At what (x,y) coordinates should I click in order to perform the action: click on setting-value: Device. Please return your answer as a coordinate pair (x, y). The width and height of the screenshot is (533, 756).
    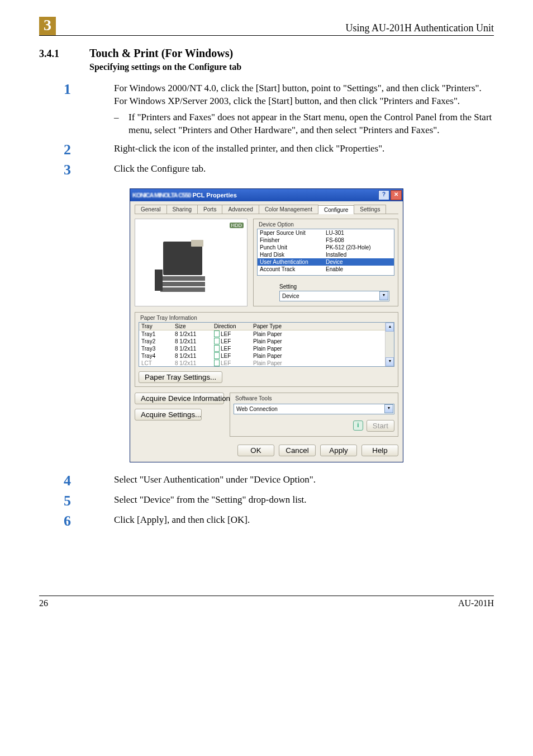
    Looking at the image, I should click on (291, 296).